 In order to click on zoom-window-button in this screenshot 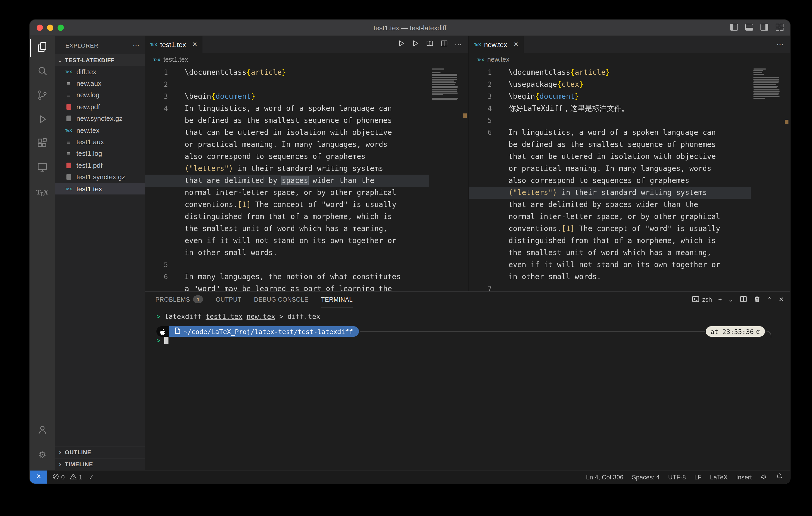, I will do `click(61, 28)`.